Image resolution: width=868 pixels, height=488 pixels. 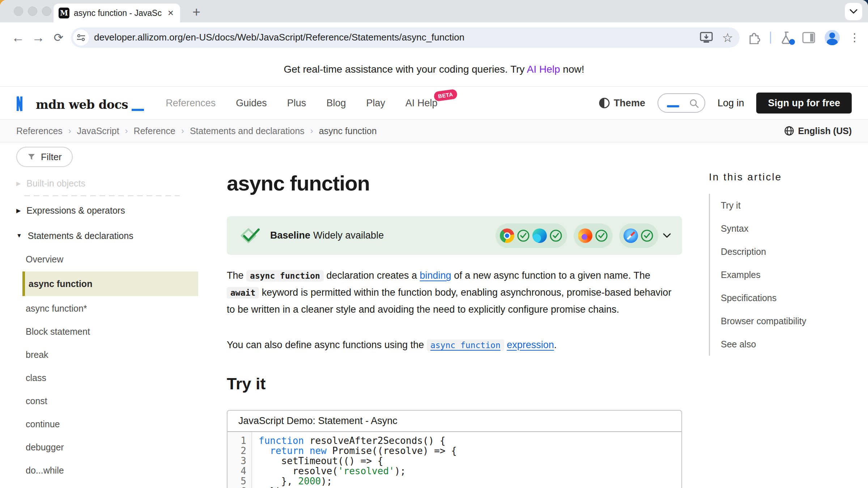 I want to click on extensions-puzzle-icon, so click(x=754, y=38).